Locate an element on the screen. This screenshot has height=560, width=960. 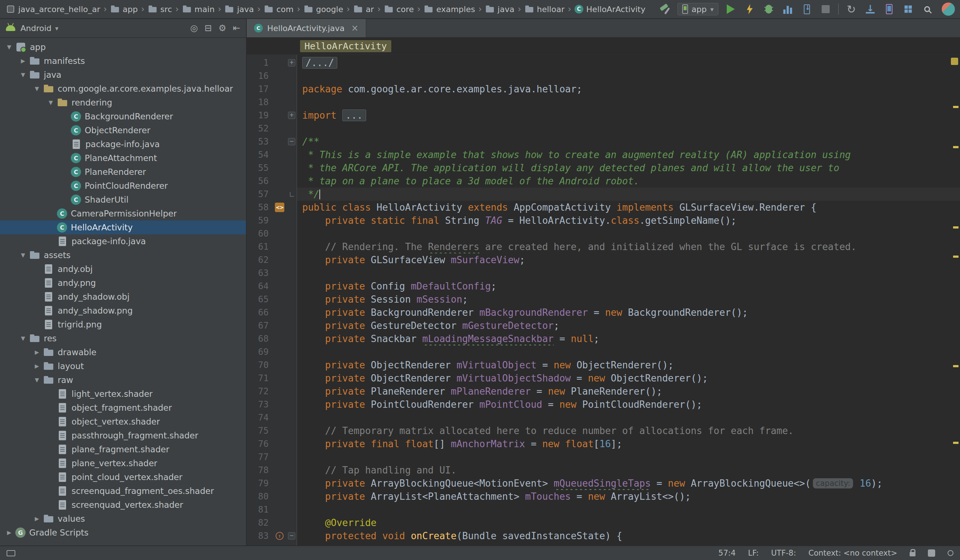
sdk-manager-icon: ↓ is located at coordinates (870, 9).